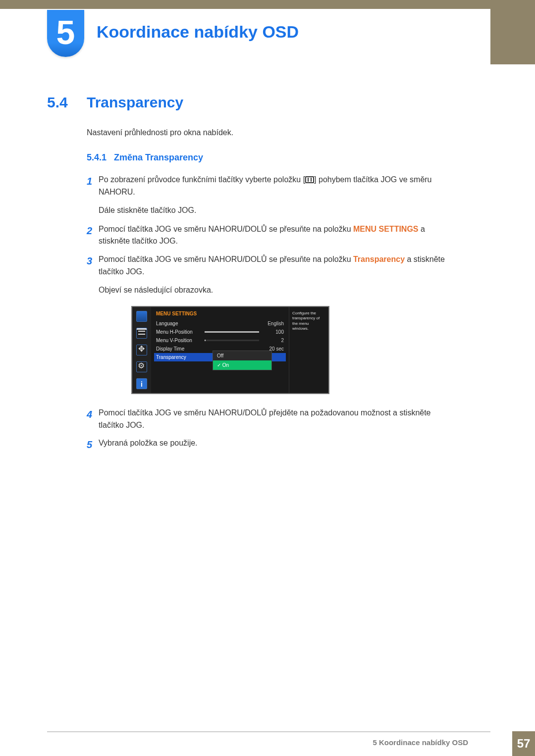  What do you see at coordinates (220, 350) in the screenshot?
I see `osd-main: MENU SETTINGS Language English Menu H-Po…` at bounding box center [220, 350].